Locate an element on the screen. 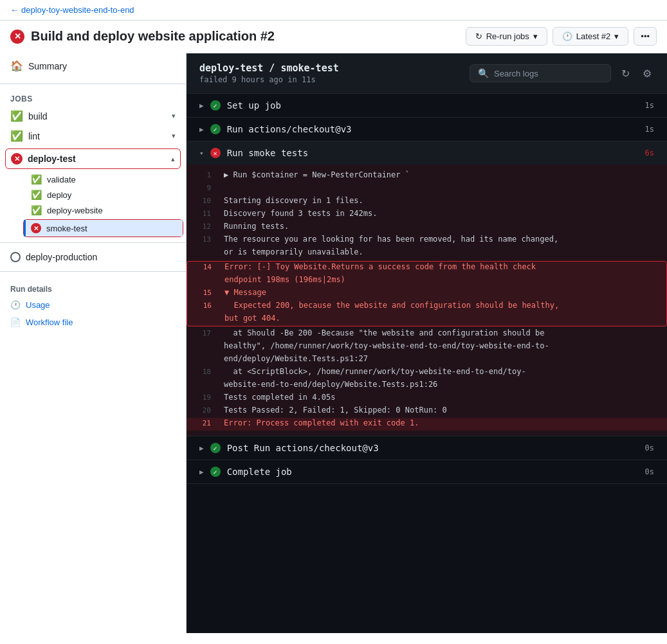 The image size is (667, 644). job-item-left: ✕ deploy-test is located at coordinates (44, 159).